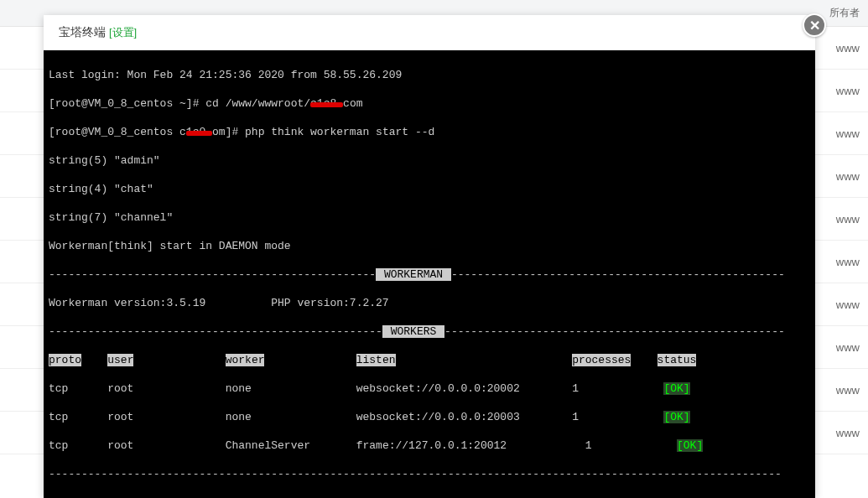 This screenshot has width=868, height=498. Describe the element at coordinates (429, 132) in the screenshot. I see `term-prompt-2: [root@VM_0_8_centos c1c0.om]# php think …` at that location.